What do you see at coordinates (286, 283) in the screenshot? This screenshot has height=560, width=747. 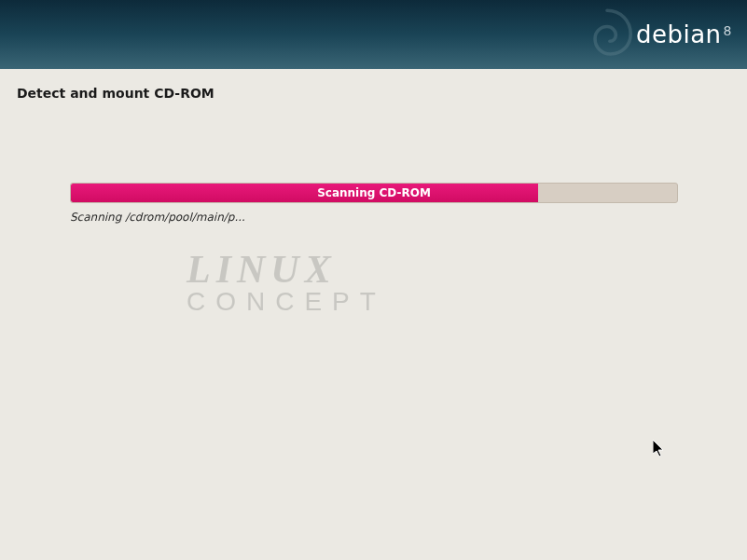 I see `watermark: LINUX CONCEPT` at bounding box center [286, 283].